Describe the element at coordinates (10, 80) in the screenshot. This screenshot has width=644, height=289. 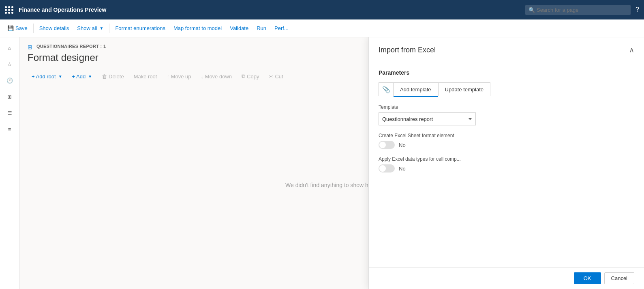
I see `sidebar-recent-icon: 🕐` at that location.